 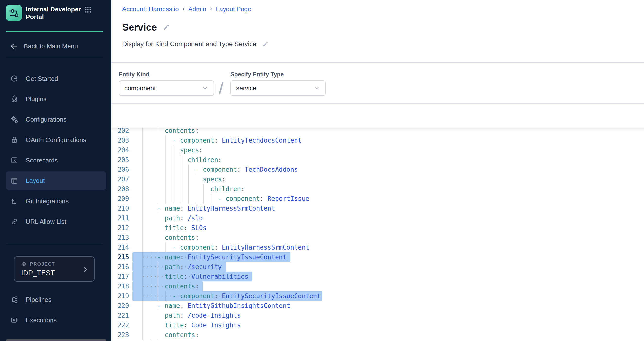 What do you see at coordinates (166, 28) in the screenshot?
I see `edit-title-button` at bounding box center [166, 28].